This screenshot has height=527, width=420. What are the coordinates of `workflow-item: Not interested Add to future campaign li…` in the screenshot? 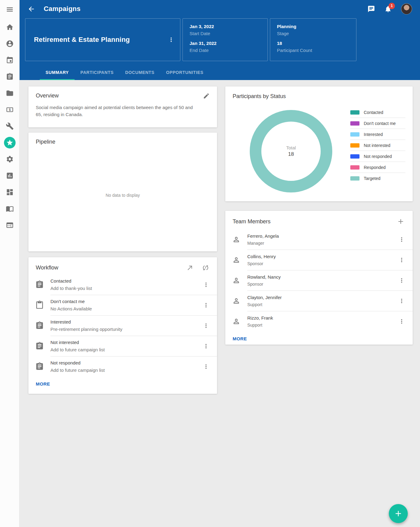 It's located at (123, 346).